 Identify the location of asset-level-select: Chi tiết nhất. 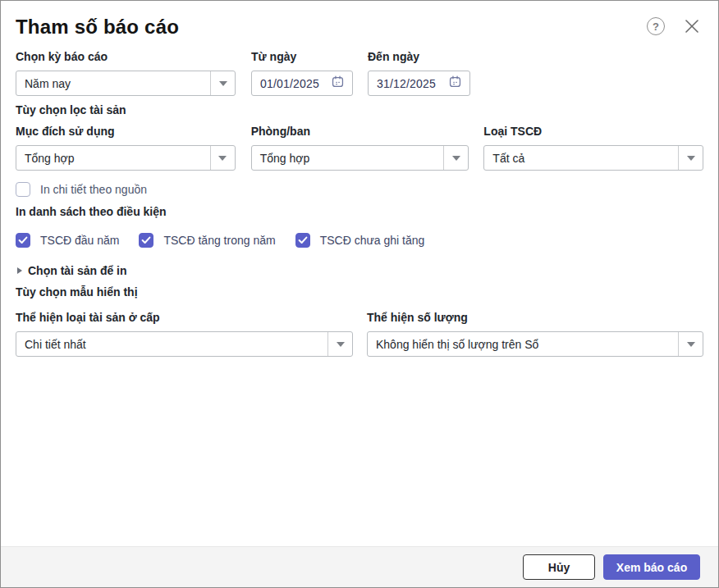
(184, 344).